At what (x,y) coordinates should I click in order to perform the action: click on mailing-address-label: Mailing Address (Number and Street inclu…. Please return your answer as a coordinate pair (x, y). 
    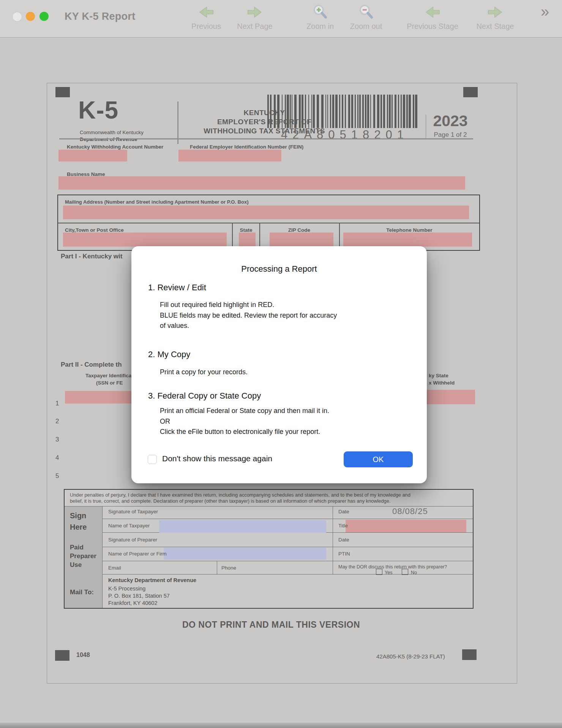
    Looking at the image, I should click on (156, 202).